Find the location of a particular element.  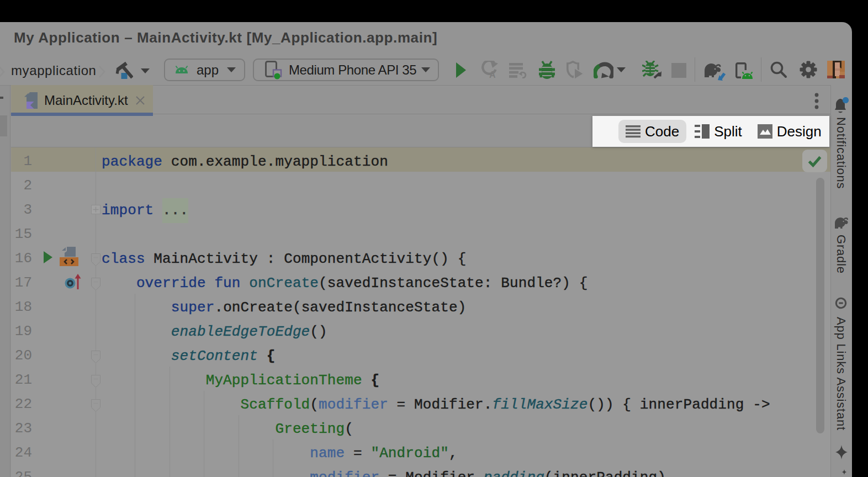

svg-text: A is located at coordinates (493, 75).